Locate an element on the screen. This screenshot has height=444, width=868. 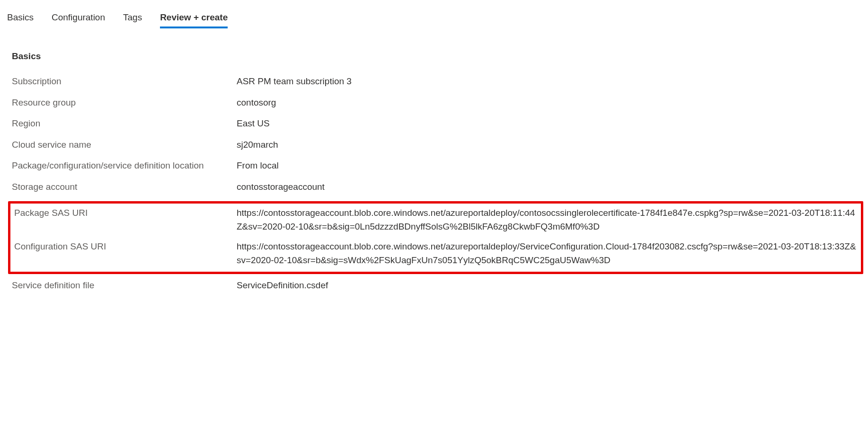
tab-configuration: Configuration is located at coordinates (79, 18).